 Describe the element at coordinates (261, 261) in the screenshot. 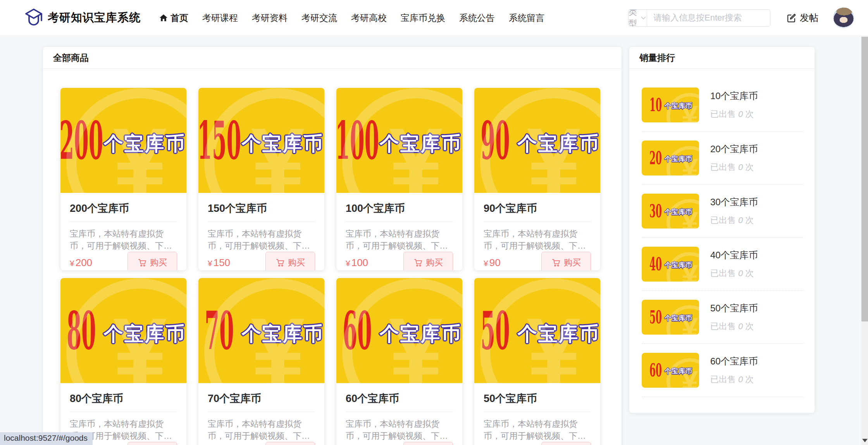

I see `goods-footer: ¥ 150 购买` at that location.